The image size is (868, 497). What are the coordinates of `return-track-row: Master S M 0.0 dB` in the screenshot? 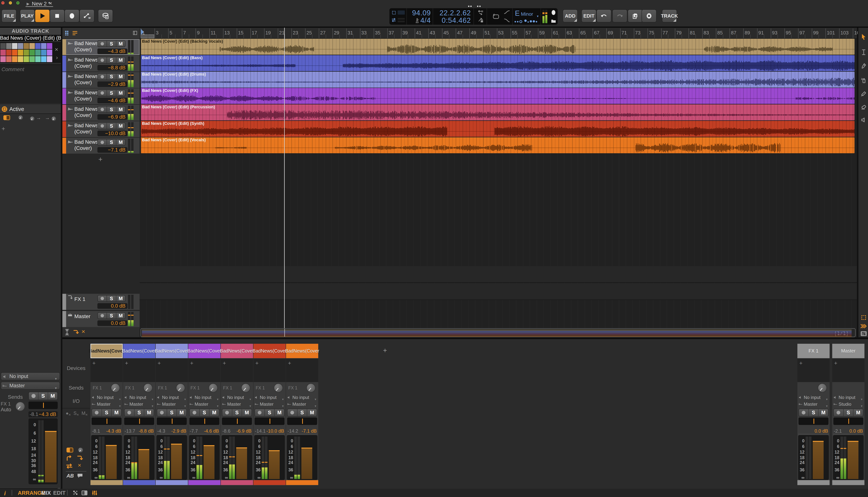 It's located at (101, 319).